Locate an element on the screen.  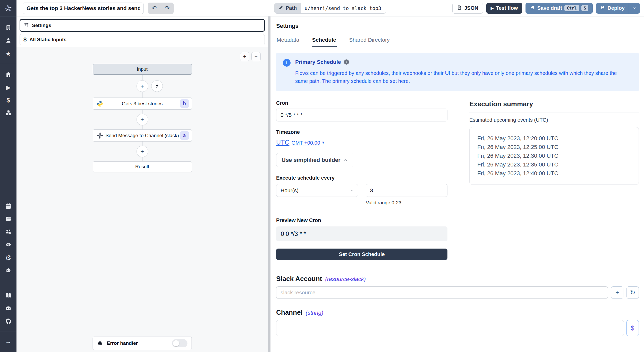
sidebar-item-variables: $ is located at coordinates (8, 100).